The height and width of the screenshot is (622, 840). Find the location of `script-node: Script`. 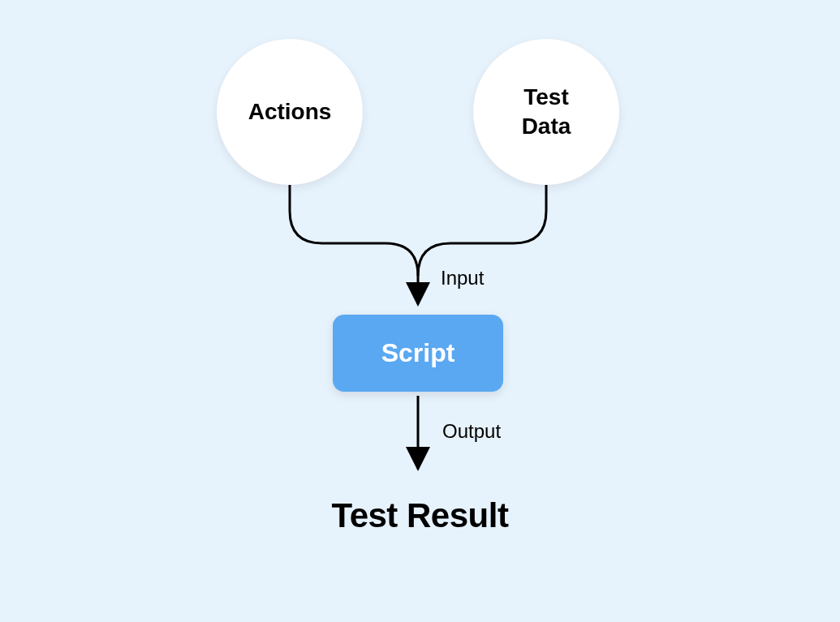

script-node: Script is located at coordinates (418, 354).